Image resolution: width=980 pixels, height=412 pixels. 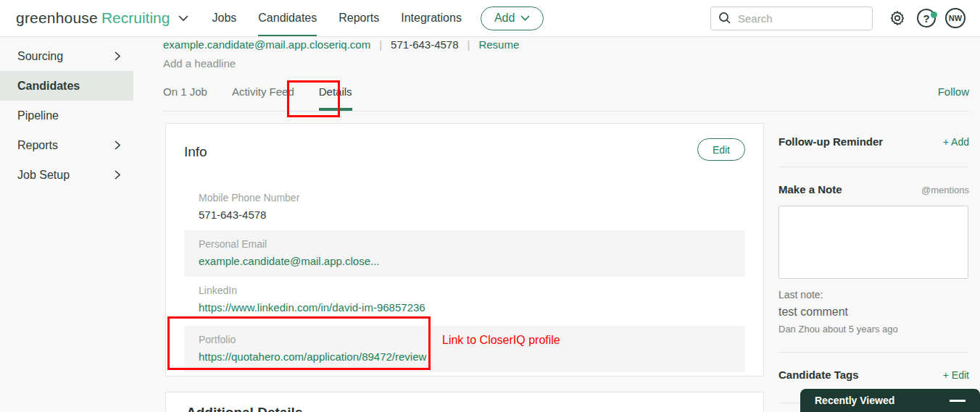 What do you see at coordinates (874, 329) in the screenshot?
I see `last-note-meta: Dan Zhou about 5 years ago` at bounding box center [874, 329].